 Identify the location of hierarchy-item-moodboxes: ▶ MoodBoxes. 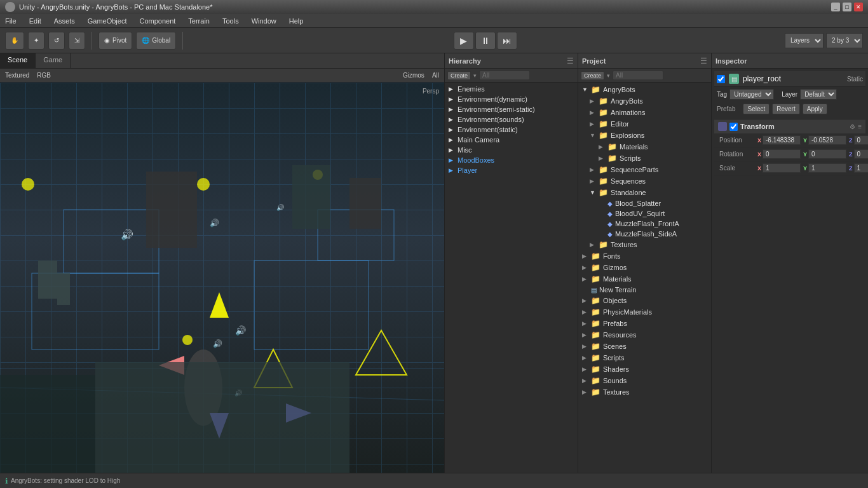
(511, 160).